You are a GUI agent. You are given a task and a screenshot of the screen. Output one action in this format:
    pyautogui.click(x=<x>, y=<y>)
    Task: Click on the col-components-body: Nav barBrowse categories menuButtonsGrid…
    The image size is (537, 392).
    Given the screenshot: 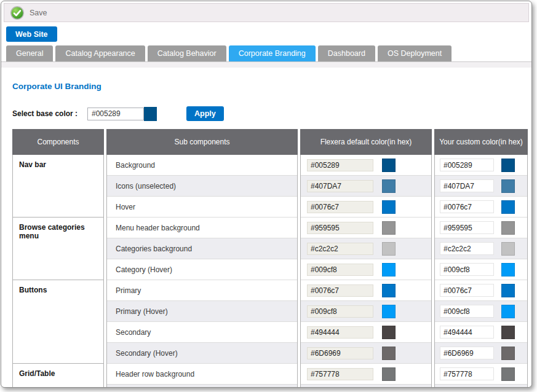 What is the action you would take?
    pyautogui.click(x=58, y=272)
    